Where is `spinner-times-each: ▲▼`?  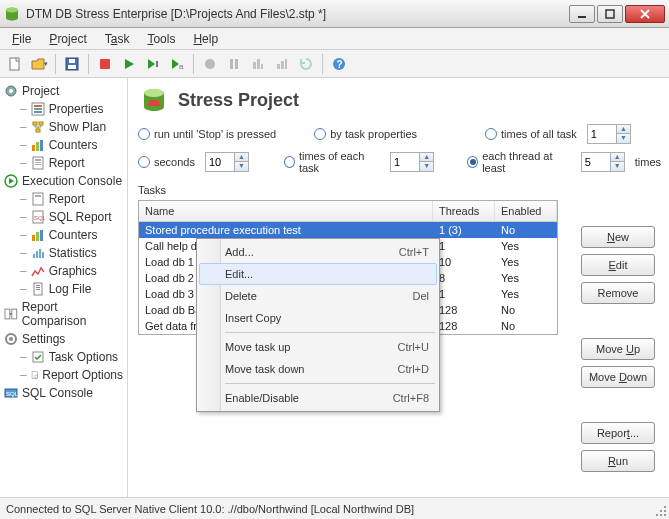 spinner-times-each: ▲▼ is located at coordinates (412, 162).